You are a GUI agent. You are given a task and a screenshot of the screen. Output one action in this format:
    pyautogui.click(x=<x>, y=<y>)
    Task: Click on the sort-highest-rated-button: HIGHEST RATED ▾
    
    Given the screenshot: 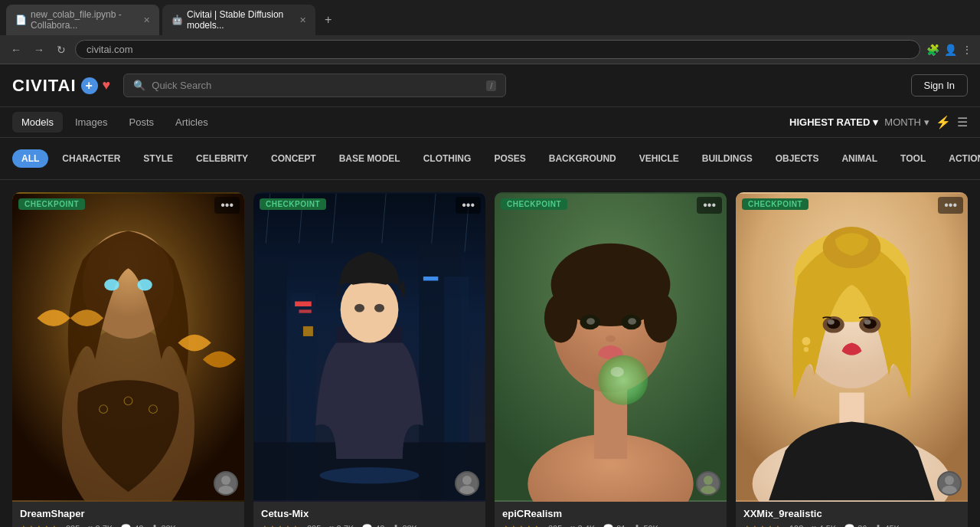 What is the action you would take?
    pyautogui.click(x=834, y=123)
    